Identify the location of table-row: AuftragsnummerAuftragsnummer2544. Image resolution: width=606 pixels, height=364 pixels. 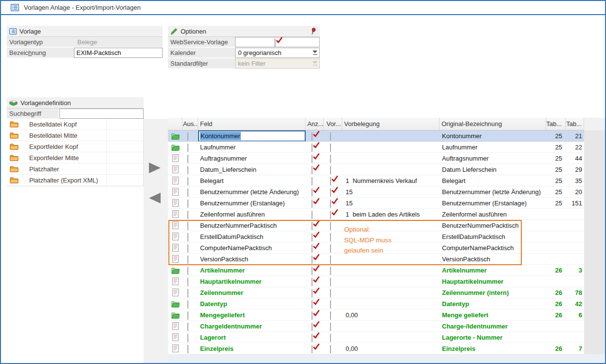
(376, 159).